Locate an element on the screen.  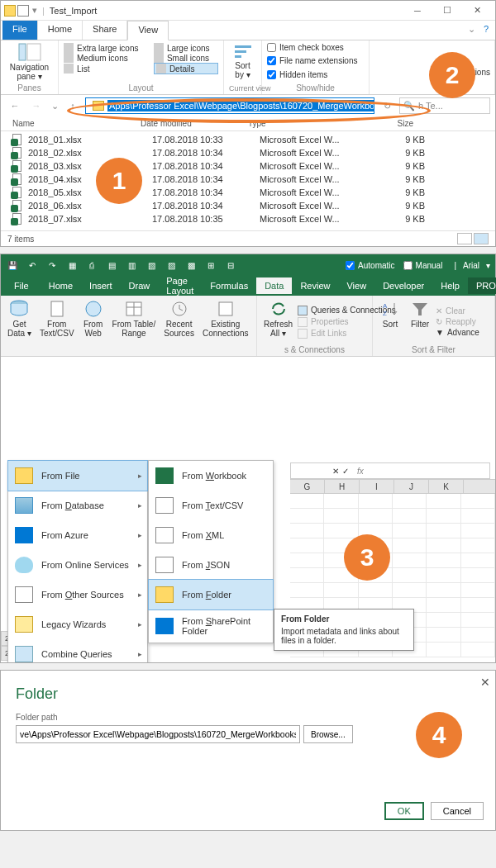
folder-path-input is located at coordinates (158, 734).